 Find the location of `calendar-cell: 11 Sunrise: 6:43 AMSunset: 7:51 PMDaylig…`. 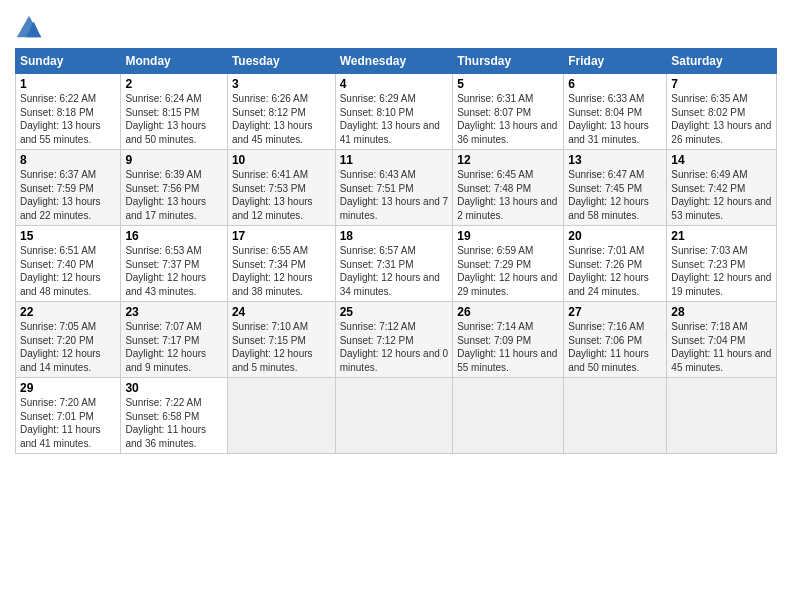

calendar-cell: 11 Sunrise: 6:43 AMSunset: 7:51 PMDaylig… is located at coordinates (394, 188).